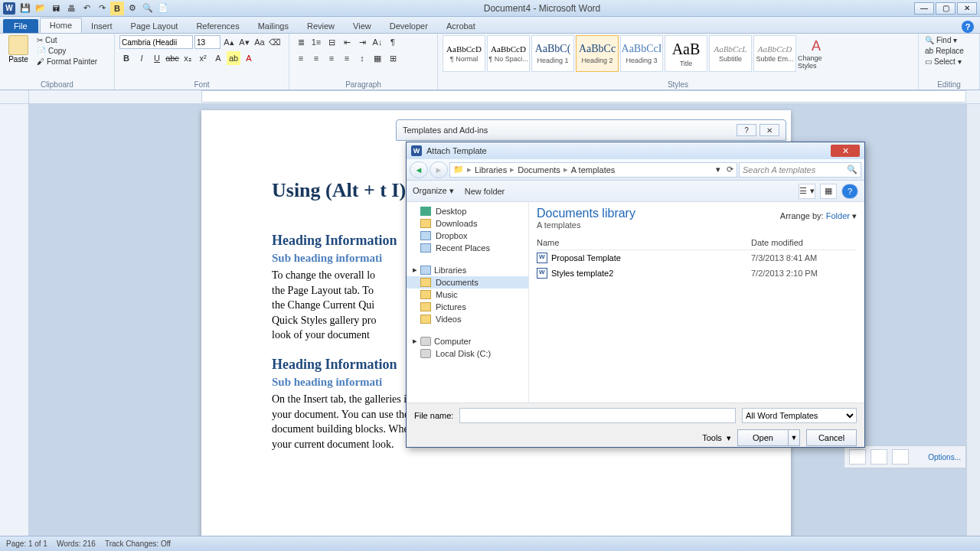 This screenshot has width=980, height=551. What do you see at coordinates (77, 543) in the screenshot?
I see `status-words: Words: 216` at bounding box center [77, 543].